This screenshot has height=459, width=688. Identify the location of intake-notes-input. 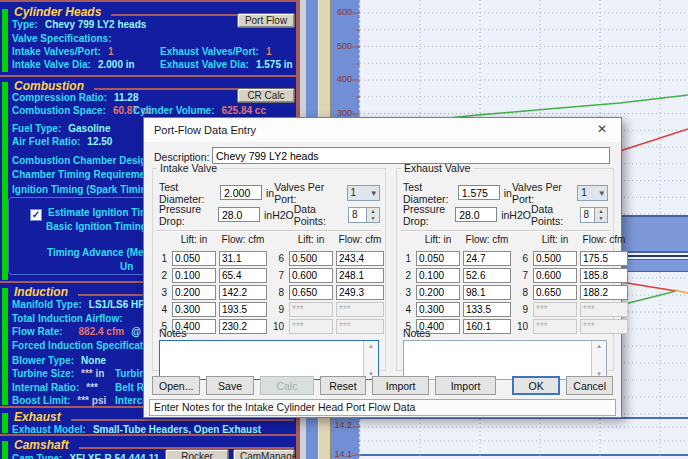
(262, 360).